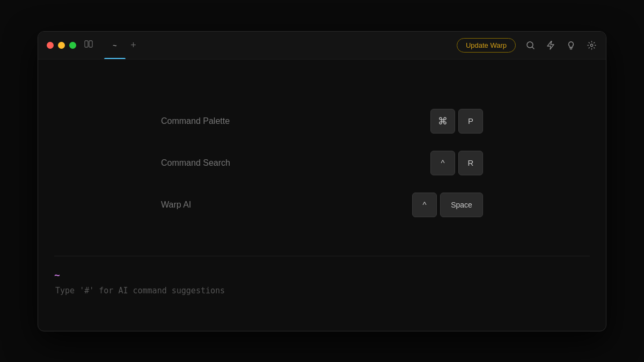 This screenshot has height=362, width=644. What do you see at coordinates (322, 285) in the screenshot?
I see `terminal-section: ~ Type '#' for AI command suggestions` at bounding box center [322, 285].